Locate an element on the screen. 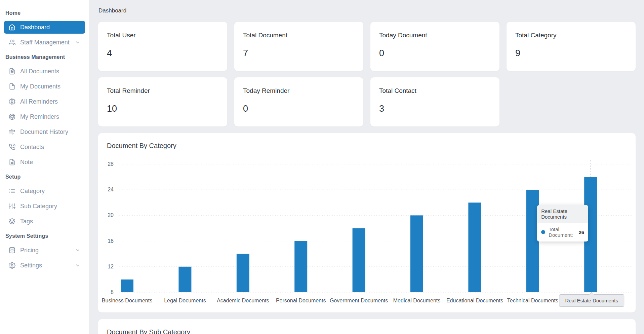 The height and width of the screenshot is (334, 644). stat-card-label: Total Category is located at coordinates (571, 35).